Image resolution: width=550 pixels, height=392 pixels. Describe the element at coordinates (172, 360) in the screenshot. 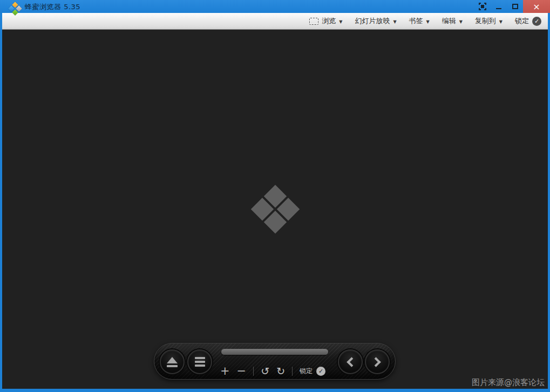

I see `eject-icon` at that location.